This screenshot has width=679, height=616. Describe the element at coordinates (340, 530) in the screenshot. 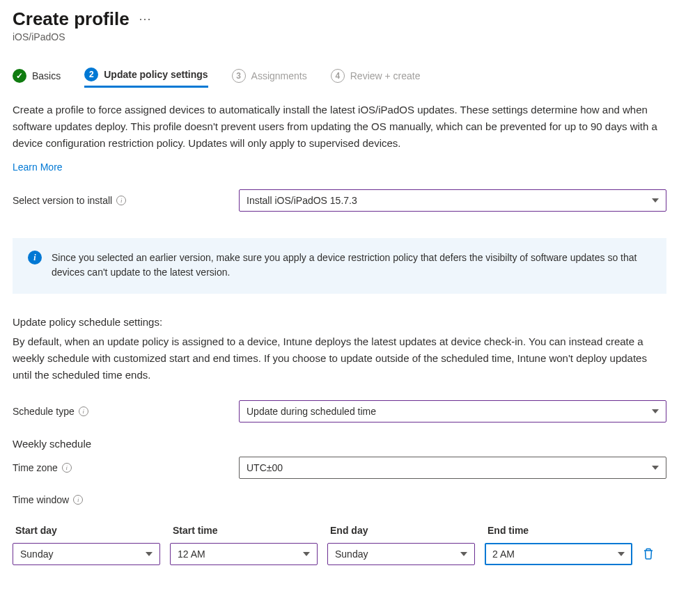

I see `time-window-header: Start day Start time End day End time` at that location.